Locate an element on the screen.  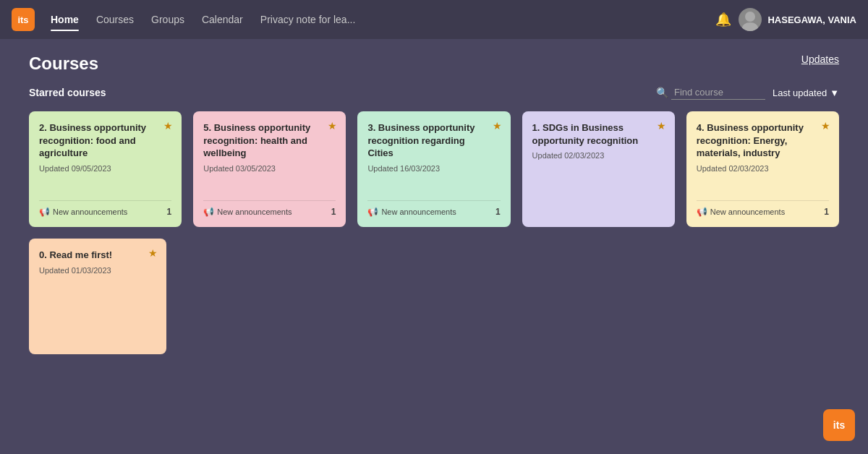
nav-links: Home Courses Groups Calendar Privacy not… is located at coordinates (376, 20).